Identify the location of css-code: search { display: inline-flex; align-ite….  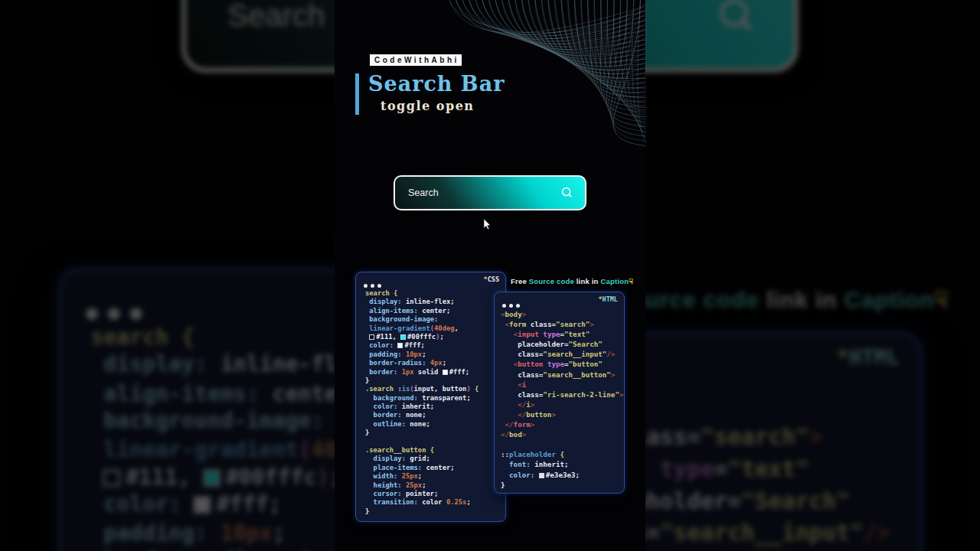
(430, 403).